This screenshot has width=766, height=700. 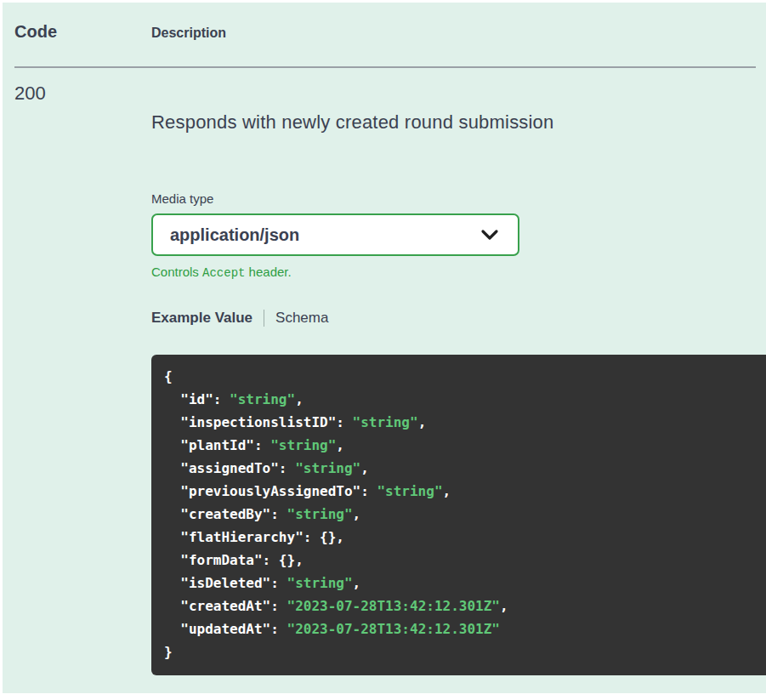 What do you see at coordinates (459, 122) in the screenshot?
I see `response-description: Responds with newly created round submis…` at bounding box center [459, 122].